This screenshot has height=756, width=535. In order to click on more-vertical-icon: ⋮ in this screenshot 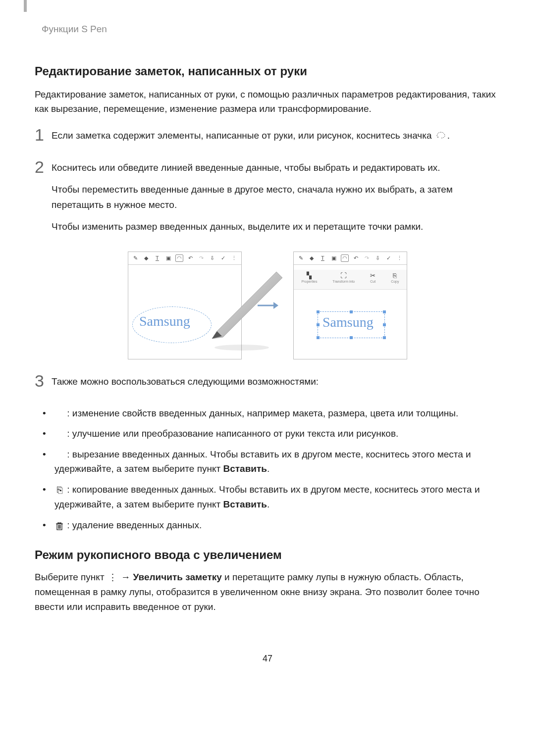, I will do `click(113, 577)`.